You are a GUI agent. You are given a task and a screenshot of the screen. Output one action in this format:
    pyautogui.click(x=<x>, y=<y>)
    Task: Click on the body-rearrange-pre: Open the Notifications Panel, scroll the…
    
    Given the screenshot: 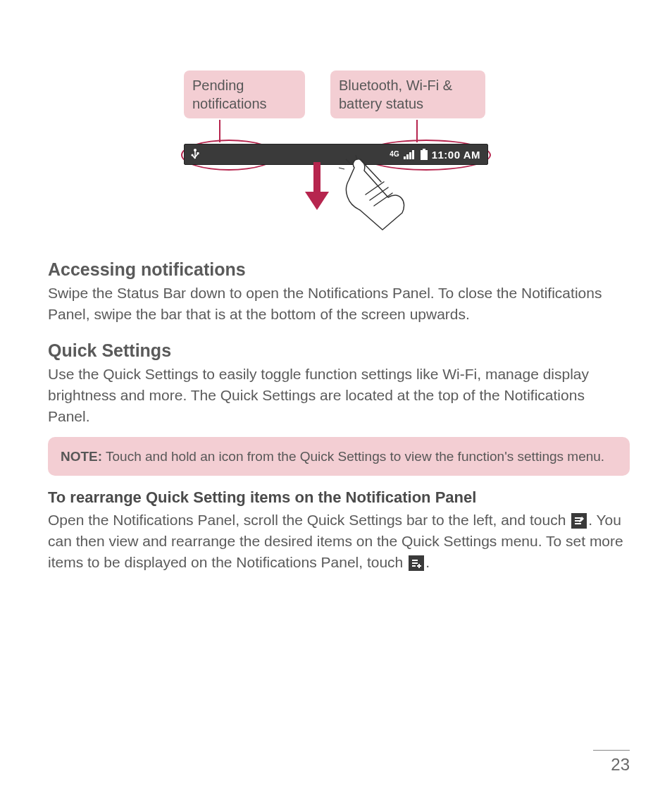 What is the action you would take?
    pyautogui.click(x=309, y=520)
    